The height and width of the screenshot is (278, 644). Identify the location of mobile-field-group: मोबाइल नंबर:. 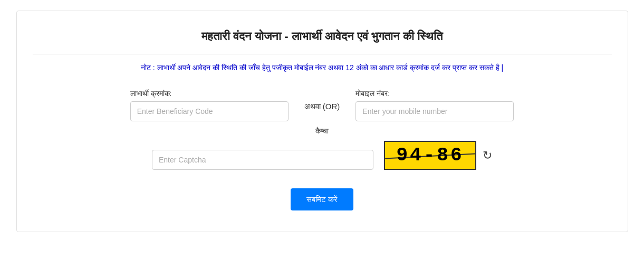
(435, 106).